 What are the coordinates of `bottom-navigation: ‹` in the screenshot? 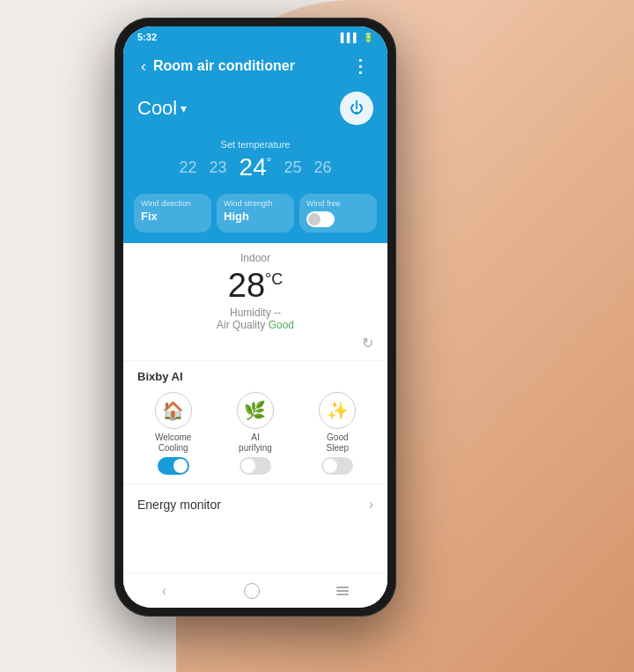 It's located at (255, 590).